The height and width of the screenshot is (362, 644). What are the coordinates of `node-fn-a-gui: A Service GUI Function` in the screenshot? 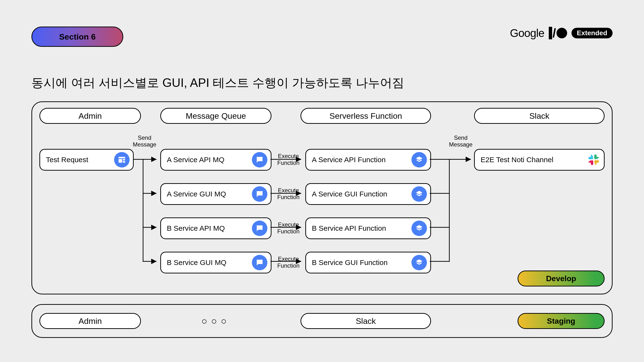 It's located at (368, 194).